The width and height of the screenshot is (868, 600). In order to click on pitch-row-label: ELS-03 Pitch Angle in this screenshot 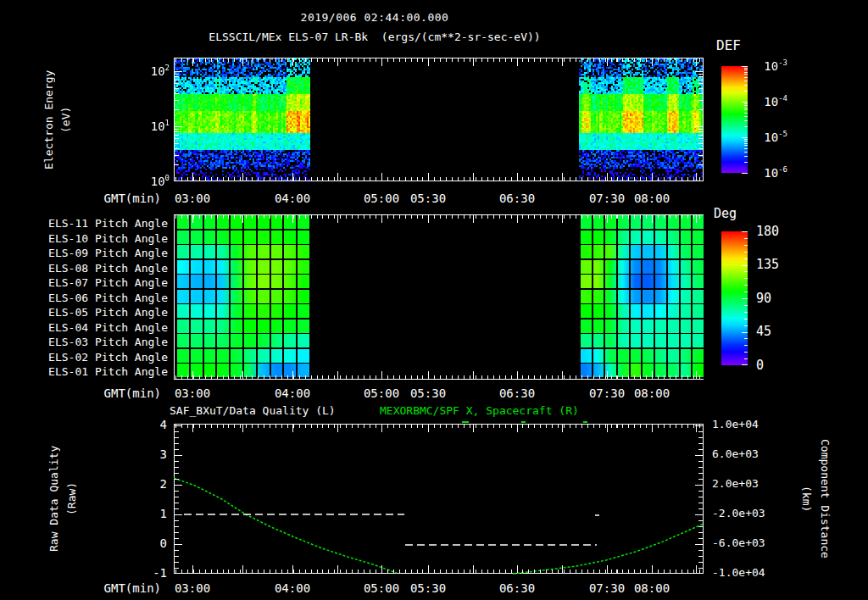, I will do `click(84, 342)`.